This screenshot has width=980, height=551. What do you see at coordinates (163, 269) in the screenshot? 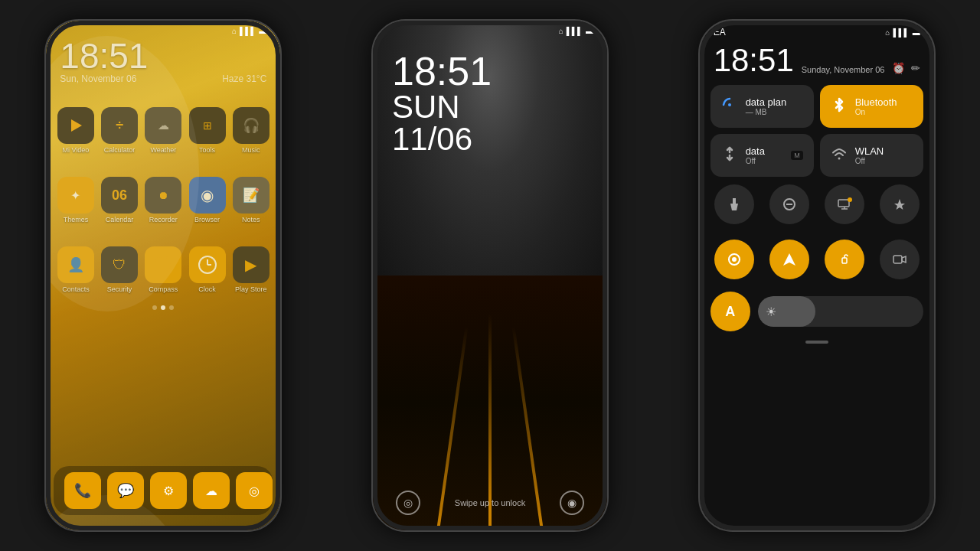
I see `app-grid-row3: 👤 Contacts 🛡 Security Compass` at bounding box center [163, 269].